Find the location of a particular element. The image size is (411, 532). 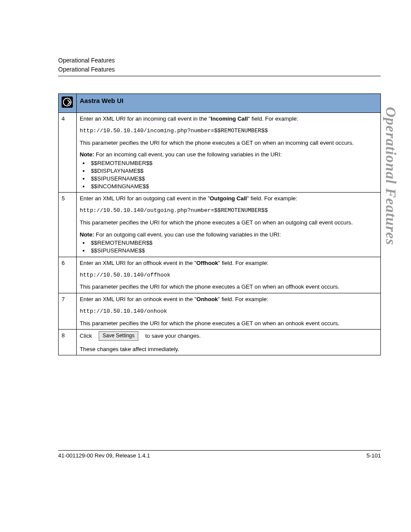

header-line-2: Operational Features is located at coordinates (220, 70).